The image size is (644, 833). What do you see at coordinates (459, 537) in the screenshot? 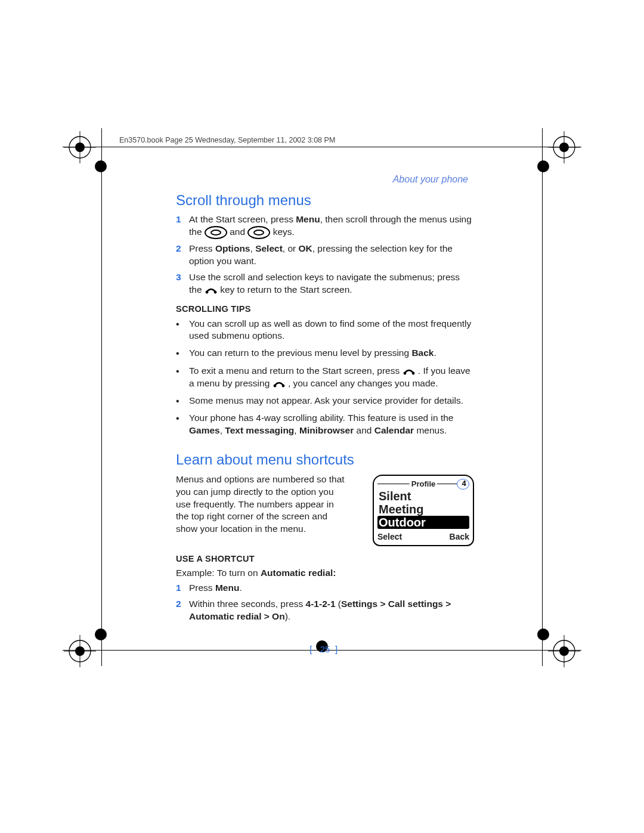
I see `phone-softkey-right: Back` at bounding box center [459, 537].